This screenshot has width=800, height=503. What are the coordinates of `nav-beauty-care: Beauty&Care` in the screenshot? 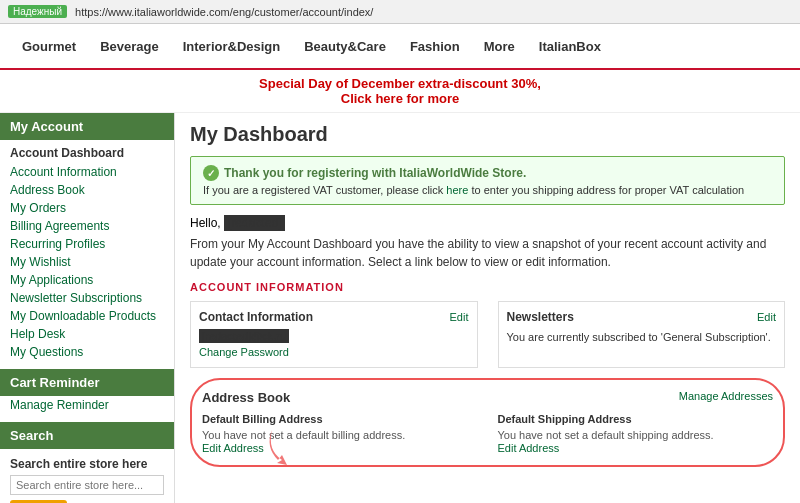 It's located at (345, 46).